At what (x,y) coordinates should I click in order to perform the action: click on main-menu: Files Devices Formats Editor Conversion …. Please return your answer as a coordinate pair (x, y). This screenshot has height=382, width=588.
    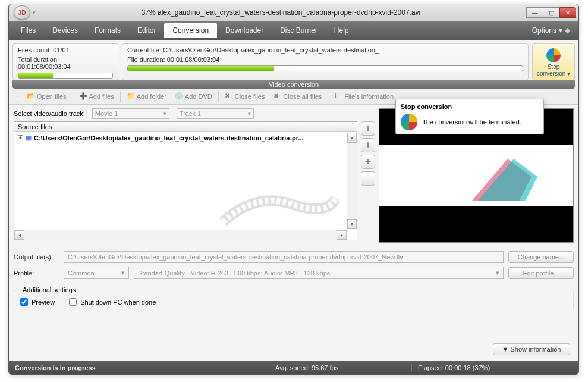
    Looking at the image, I should click on (294, 30).